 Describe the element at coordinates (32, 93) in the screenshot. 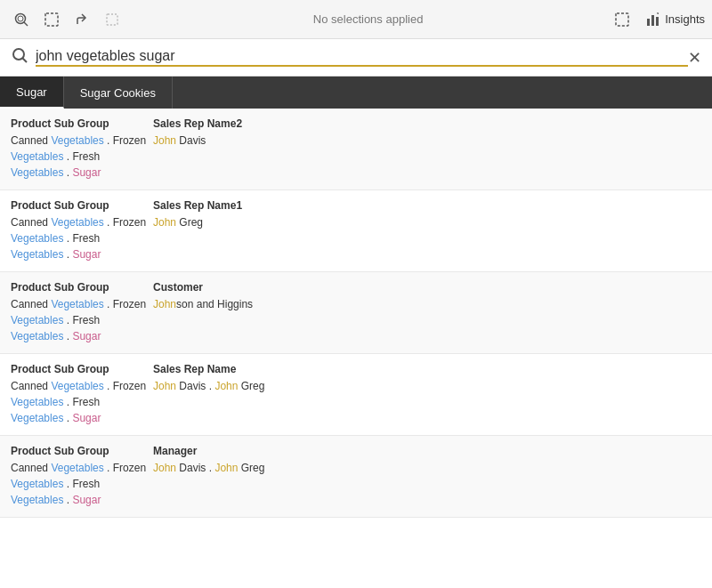

I see `tab-sugar: Sugar` at that location.